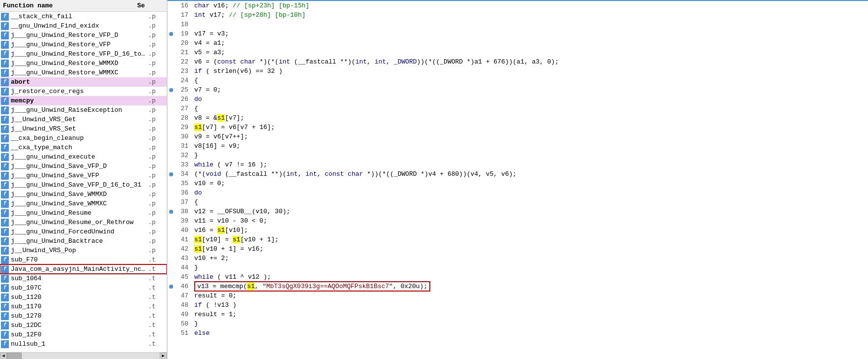  Describe the element at coordinates (84, 250) in the screenshot. I see `function-list-item: fj__Unwind_VRS_Pop.p` at that location.